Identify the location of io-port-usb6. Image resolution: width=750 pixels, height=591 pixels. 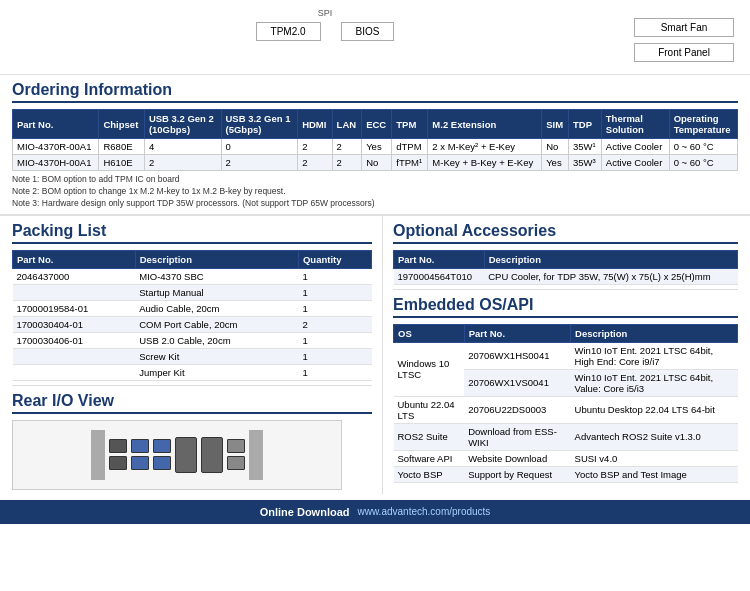
(162, 463).